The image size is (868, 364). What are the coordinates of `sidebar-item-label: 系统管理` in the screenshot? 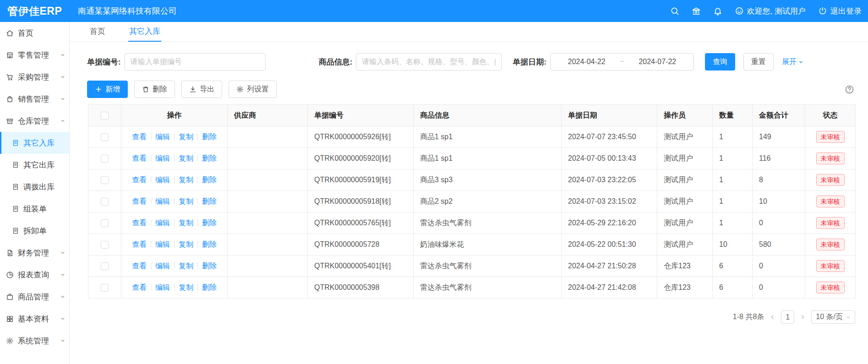 It's located at (33, 341).